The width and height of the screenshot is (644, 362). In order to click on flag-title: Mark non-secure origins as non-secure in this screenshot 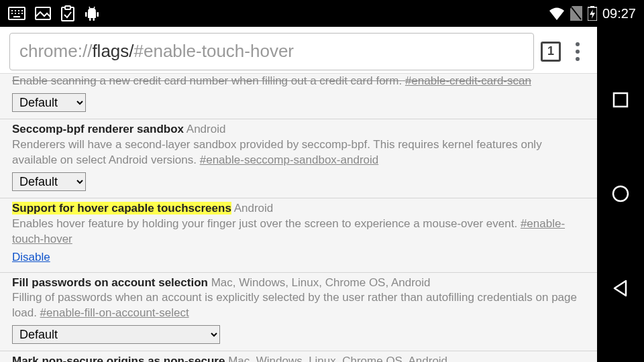, I will do `click(118, 358)`.